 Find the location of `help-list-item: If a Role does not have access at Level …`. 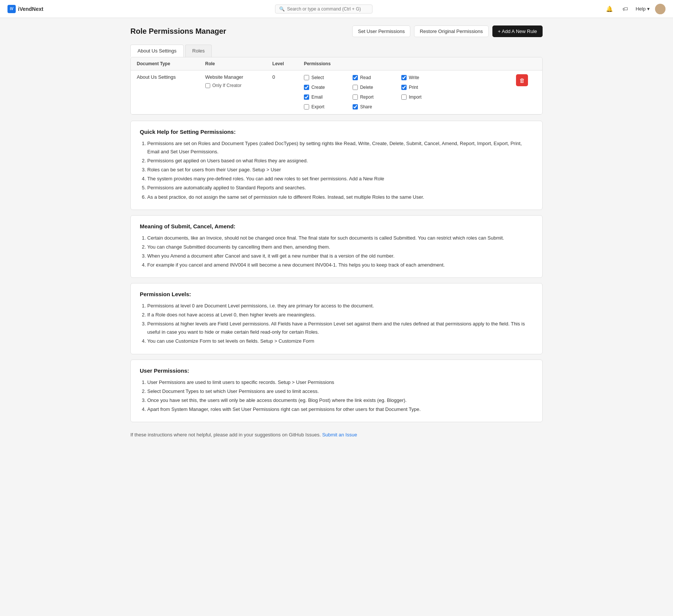

help-list-item: If a Role does not have access at Level … is located at coordinates (340, 315).